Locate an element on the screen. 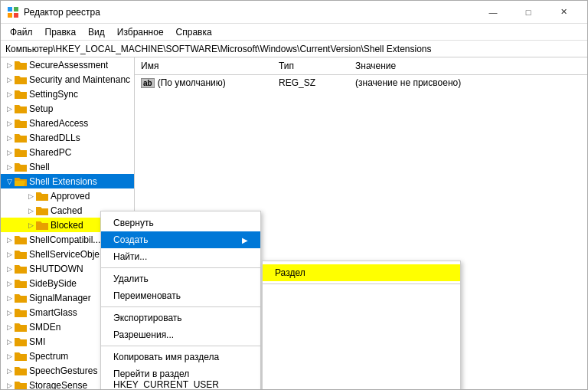  context-menu-goto-hkcu: Перейти в раздел HKEY_CURRENT_USER is located at coordinates (181, 377).